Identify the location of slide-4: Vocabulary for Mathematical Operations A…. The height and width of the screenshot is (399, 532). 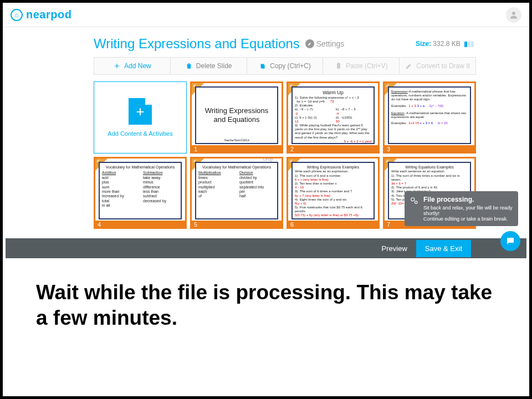
(140, 193).